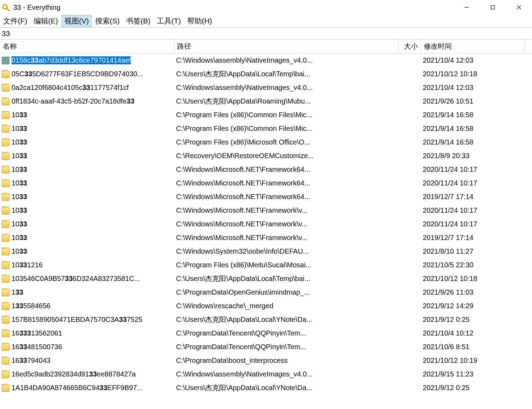  What do you see at coordinates (410, 46) in the screenshot?
I see `header-size: 大小` at bounding box center [410, 46].